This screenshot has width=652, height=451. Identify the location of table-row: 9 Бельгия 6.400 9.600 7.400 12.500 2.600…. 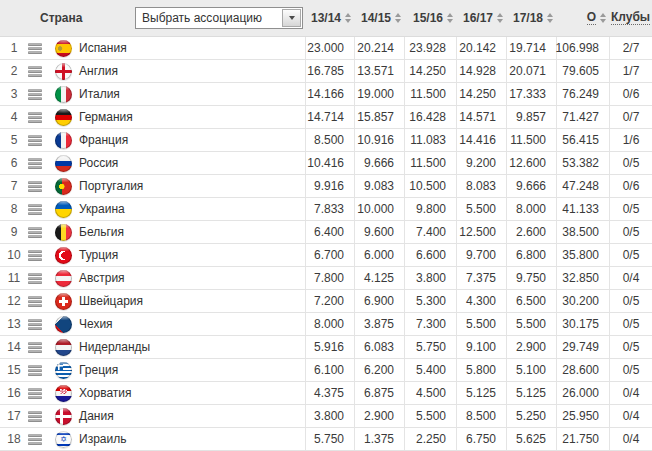
(326, 232).